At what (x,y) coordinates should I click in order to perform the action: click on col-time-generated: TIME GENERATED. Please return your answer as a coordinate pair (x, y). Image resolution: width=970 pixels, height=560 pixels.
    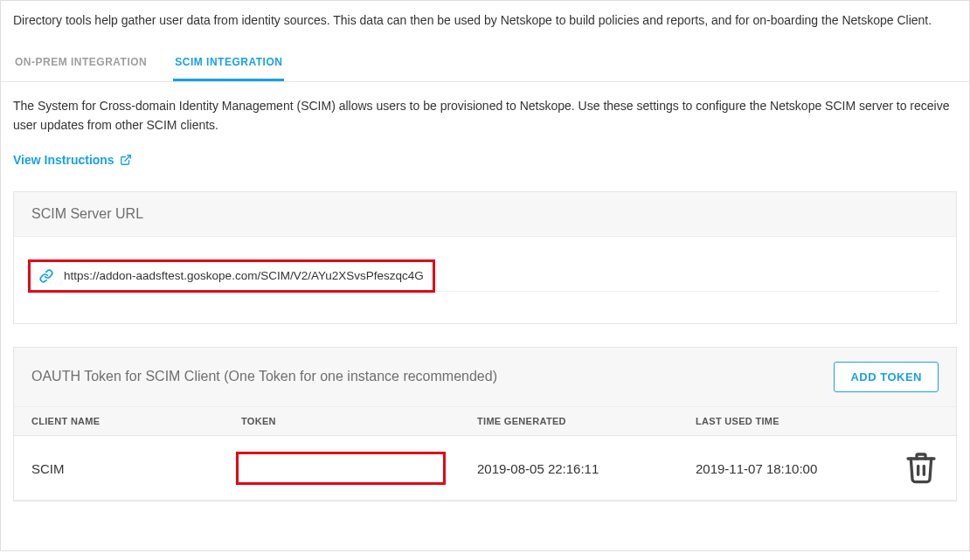
    Looking at the image, I should click on (586, 421).